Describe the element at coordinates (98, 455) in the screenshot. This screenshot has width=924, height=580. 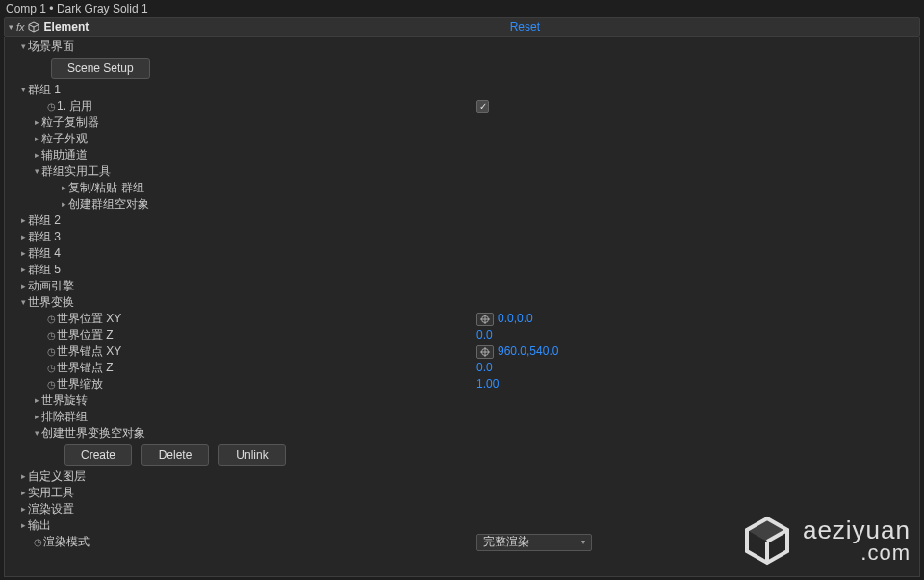
I see `create-button: Create` at that location.